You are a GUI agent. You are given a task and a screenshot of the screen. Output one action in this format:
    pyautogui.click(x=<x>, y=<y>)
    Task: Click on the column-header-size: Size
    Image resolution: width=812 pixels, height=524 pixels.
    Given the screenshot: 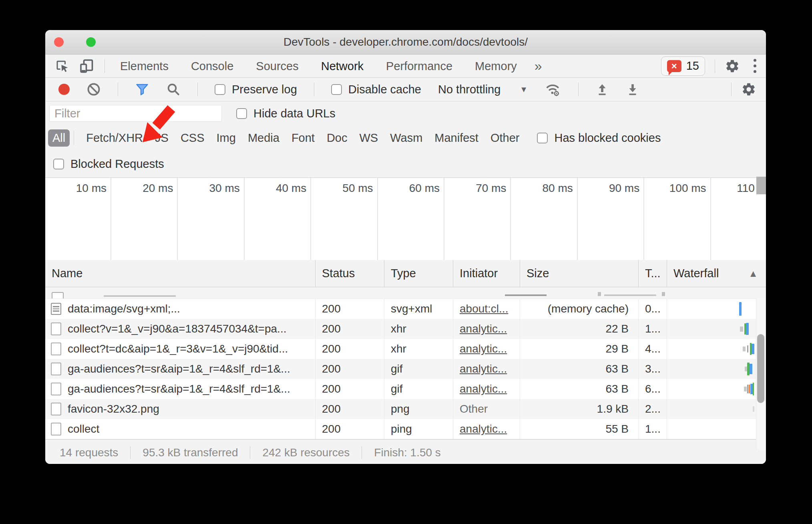 What is the action you would take?
    pyautogui.click(x=579, y=273)
    